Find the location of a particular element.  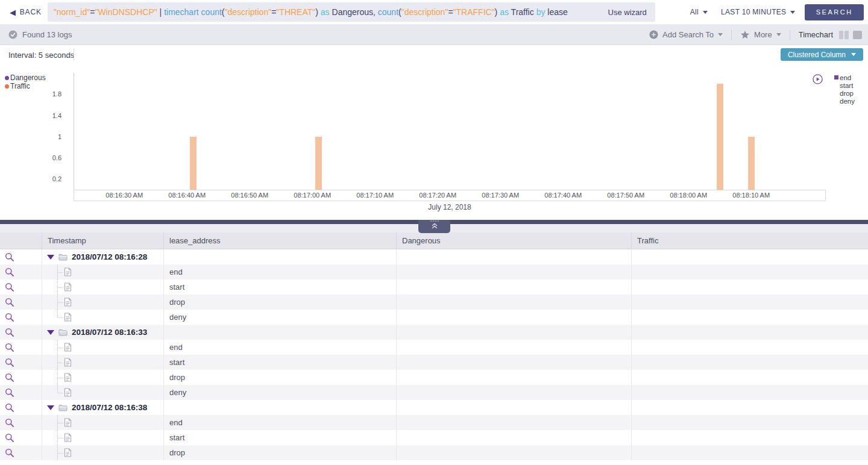

divider is located at coordinates (74, 54).